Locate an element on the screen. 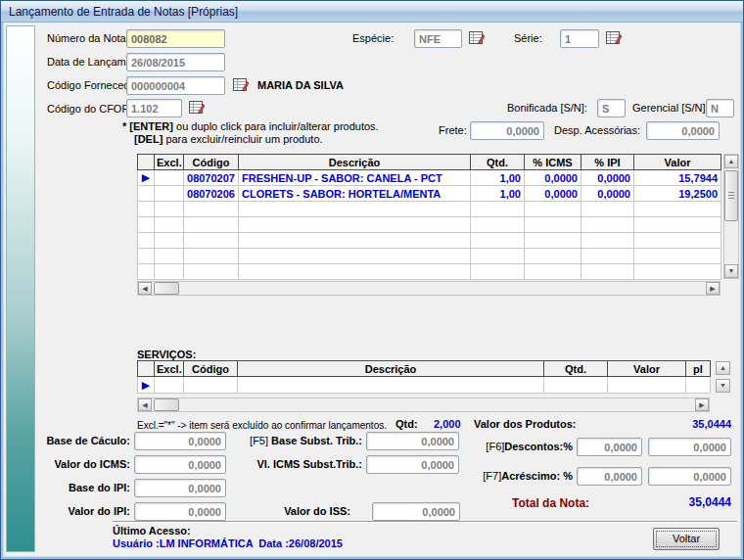  numero-nota-input: 008082 is located at coordinates (176, 39).